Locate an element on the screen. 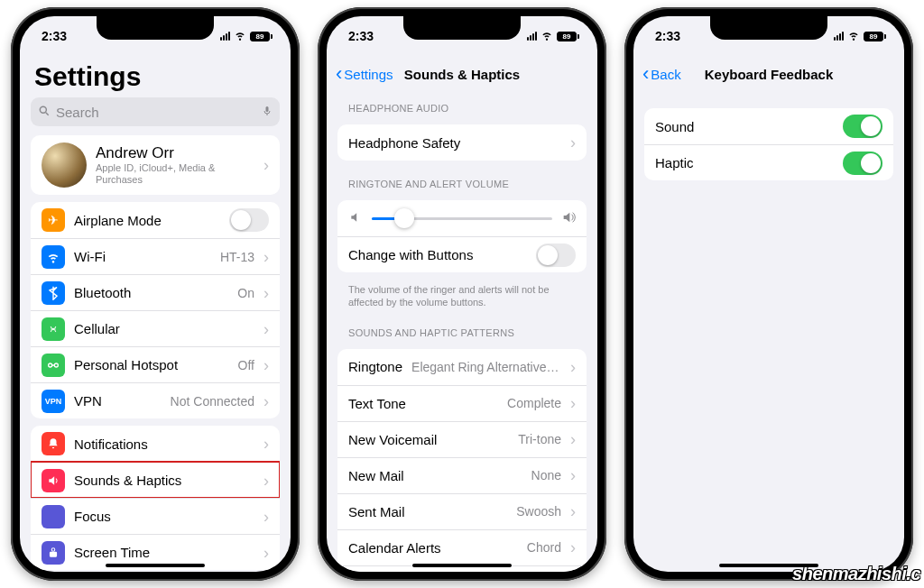 The height and width of the screenshot is (588, 924). row-focus: Focus › is located at coordinates (155, 516).